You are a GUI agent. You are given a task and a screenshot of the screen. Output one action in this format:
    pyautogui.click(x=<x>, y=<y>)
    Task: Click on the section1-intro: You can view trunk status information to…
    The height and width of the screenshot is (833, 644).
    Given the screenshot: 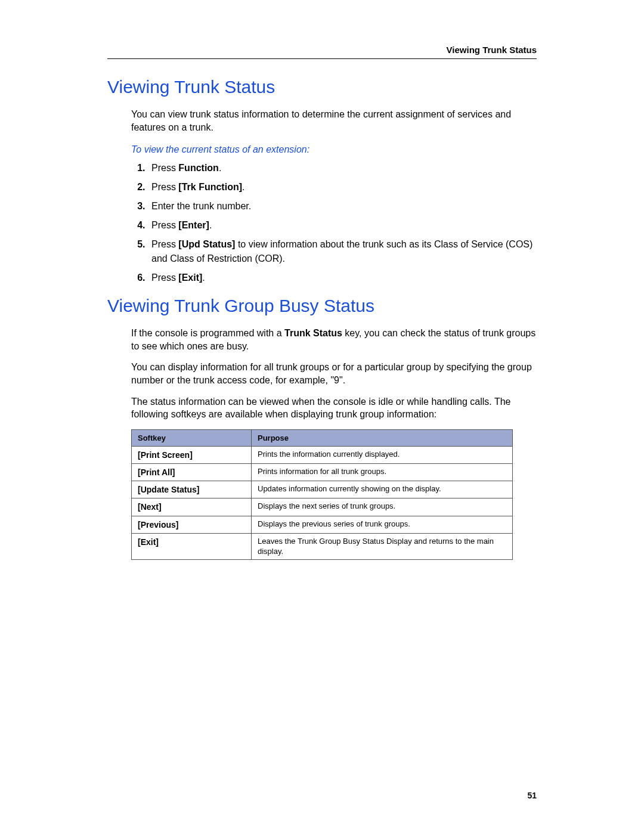 What is the action you would take?
    pyautogui.click(x=334, y=120)
    